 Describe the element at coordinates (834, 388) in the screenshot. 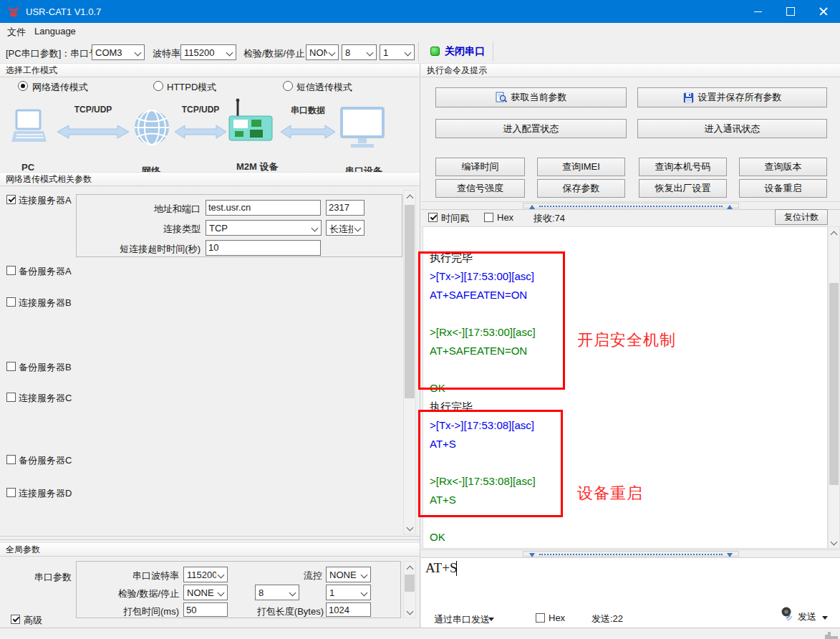

I see `log-scrollbar` at that location.